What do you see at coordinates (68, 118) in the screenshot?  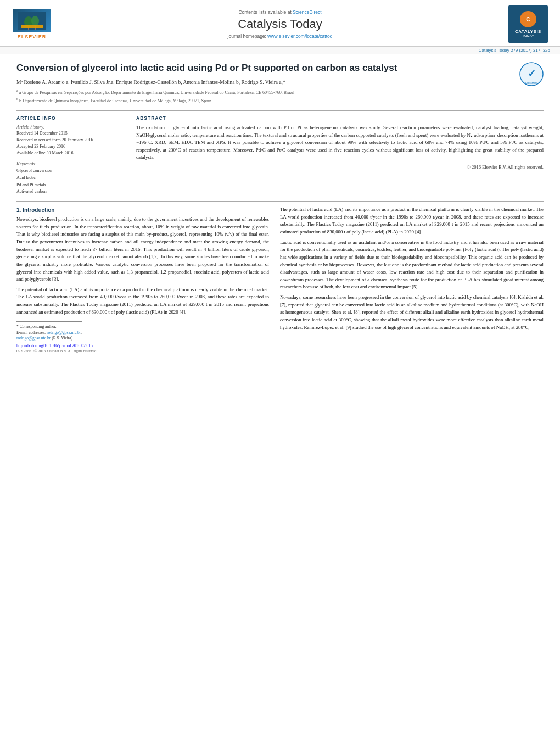 I see `article-info-title: ARTICLE INFO` at bounding box center [68, 118].